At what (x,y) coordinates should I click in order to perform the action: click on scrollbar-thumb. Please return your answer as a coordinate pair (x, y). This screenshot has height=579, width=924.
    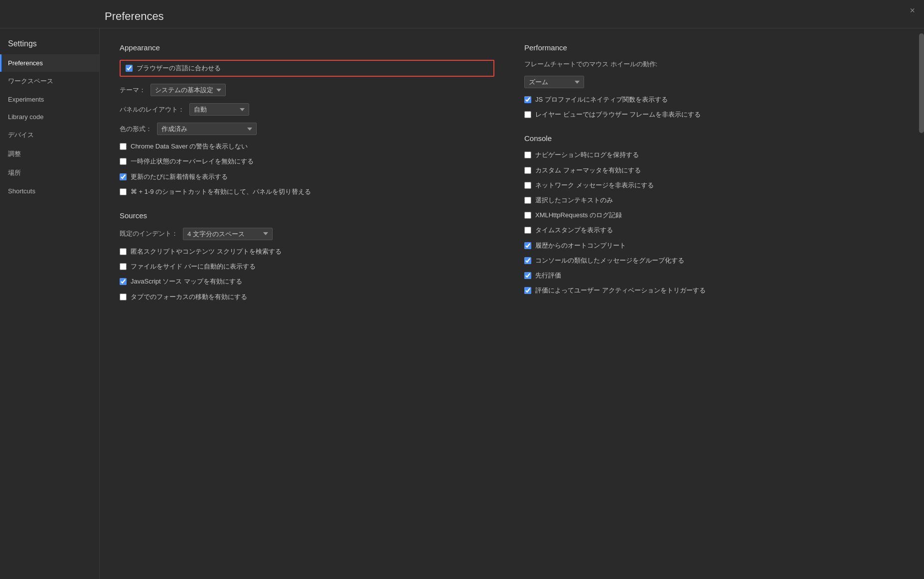
    Looking at the image, I should click on (922, 83).